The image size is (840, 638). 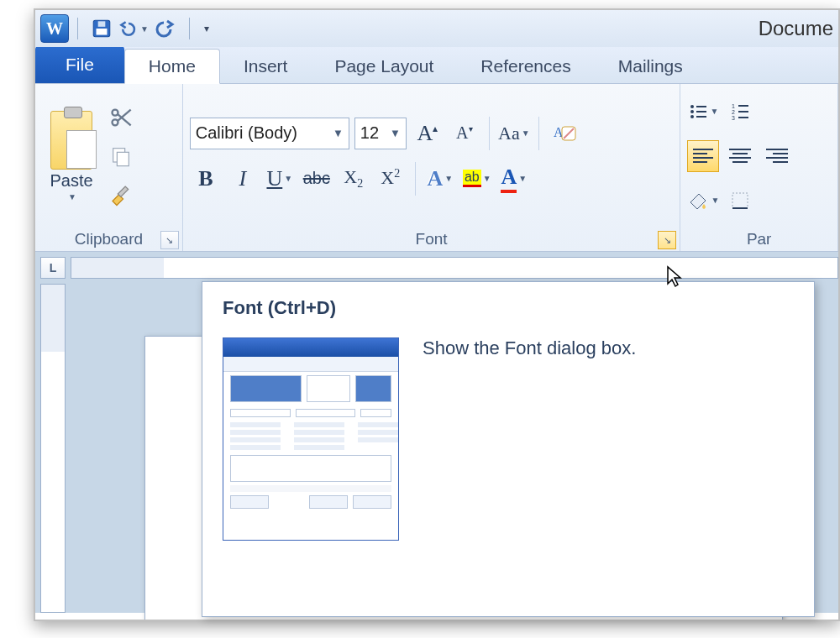 What do you see at coordinates (206, 179) in the screenshot?
I see `bold-button: B` at bounding box center [206, 179].